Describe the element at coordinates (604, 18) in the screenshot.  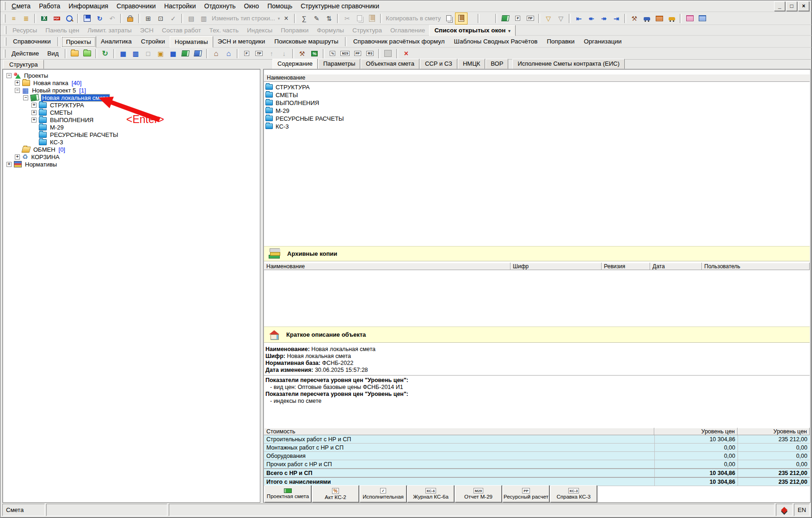
I see `level-down-button: ↠` at that location.